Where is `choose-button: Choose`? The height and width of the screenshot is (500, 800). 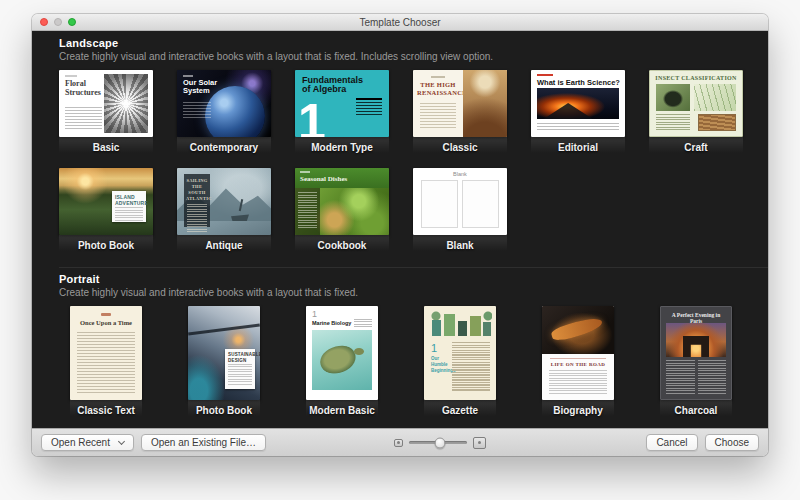 choose-button: Choose is located at coordinates (732, 442).